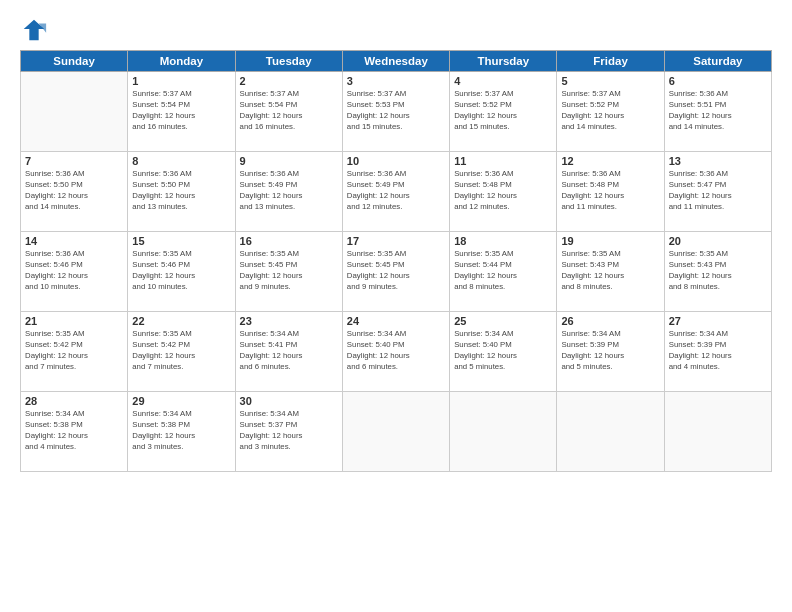 This screenshot has height=612, width=792. I want to click on calendar-cell: 29Sunrise: 5:34 AM Sunset: 5:38 PM Dayli…, so click(182, 432).